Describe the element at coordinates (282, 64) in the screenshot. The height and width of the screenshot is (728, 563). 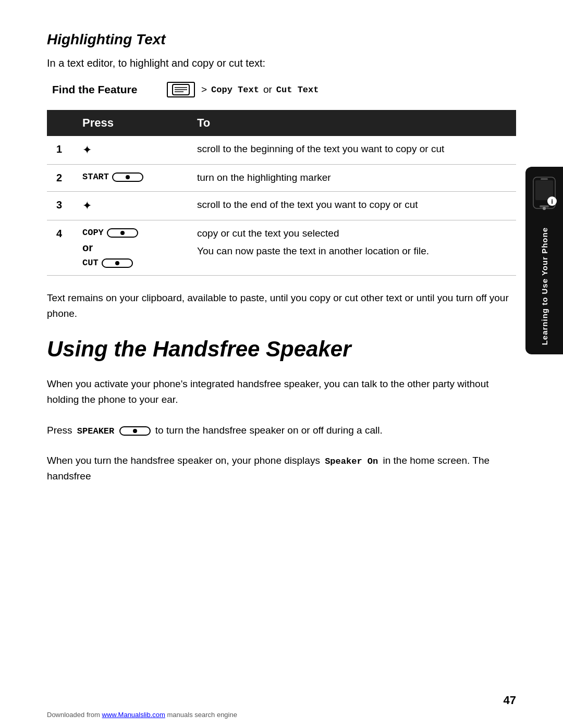
I see `intro-text: In a text editor, to highlight and copy …` at that location.